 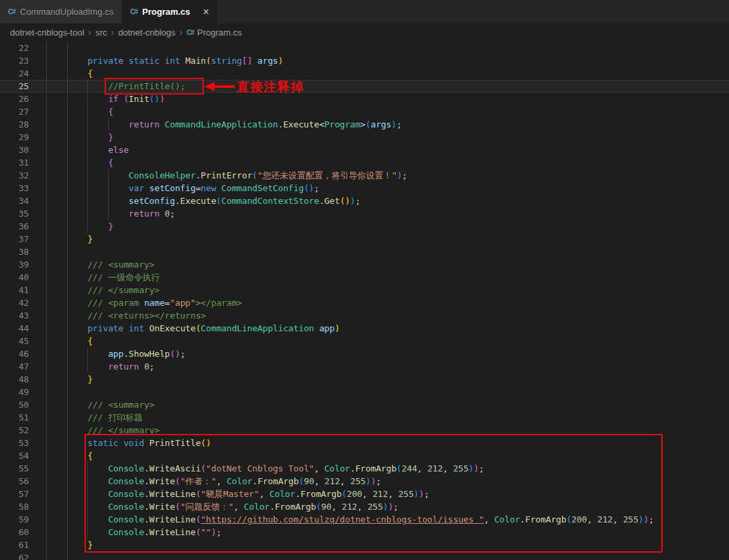 What do you see at coordinates (215, 125) in the screenshot?
I see `code-text: return CommandLineApplication.Execute<Pr…` at bounding box center [215, 125].